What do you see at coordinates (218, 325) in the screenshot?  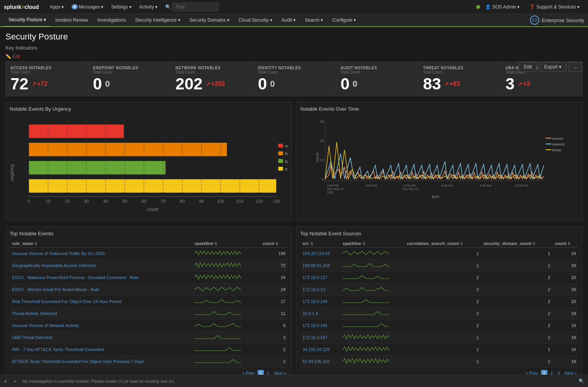 I see `sparkline-svg` at bounding box center [218, 325].